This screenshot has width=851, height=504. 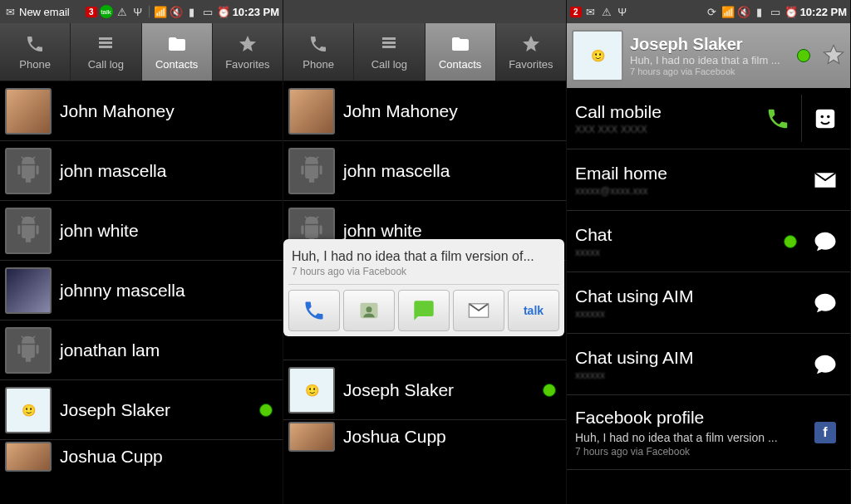 What do you see at coordinates (256, 12) in the screenshot?
I see `clock: 10:23 PM` at bounding box center [256, 12].